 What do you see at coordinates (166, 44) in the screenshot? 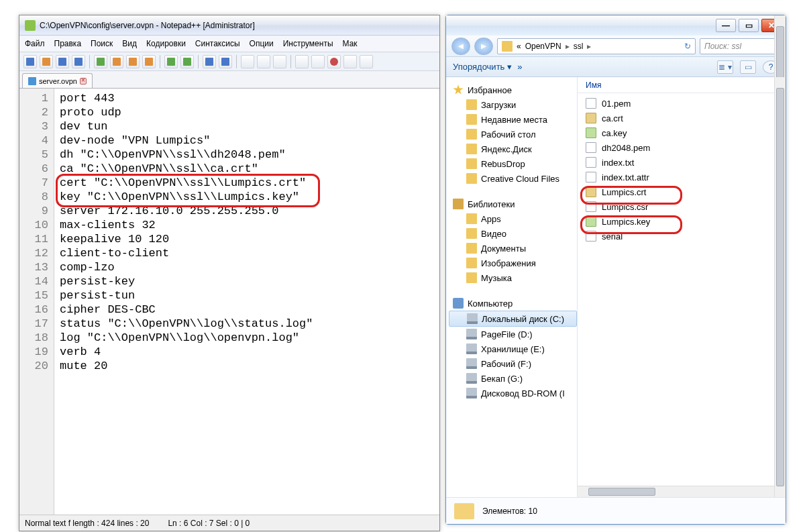
I see `menu-encoding: Кодировки` at bounding box center [166, 44].